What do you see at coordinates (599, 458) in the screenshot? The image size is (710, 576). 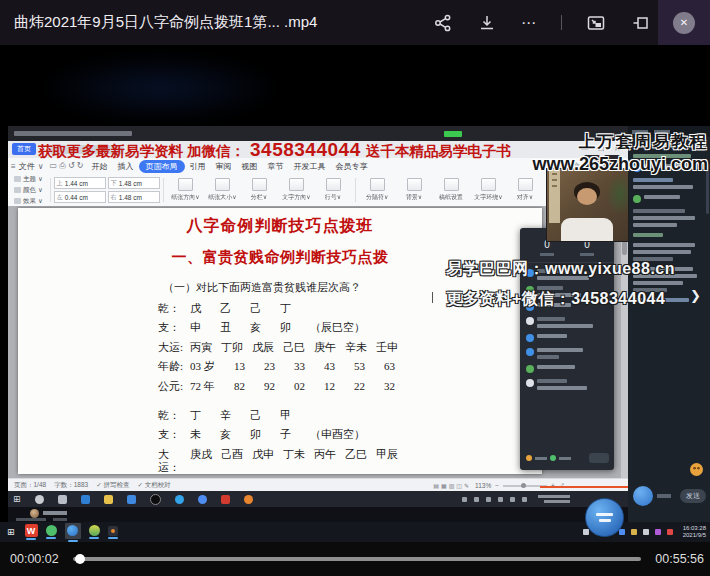 I see `chat-send-pill` at bounding box center [599, 458].